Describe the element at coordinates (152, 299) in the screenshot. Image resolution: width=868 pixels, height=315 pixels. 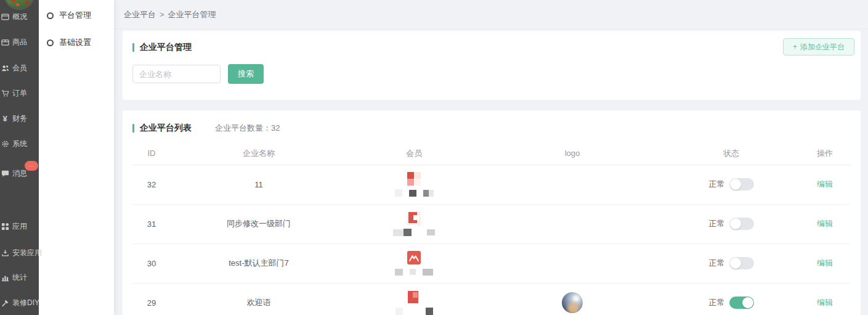
I see `cell-id: 29` at that location.